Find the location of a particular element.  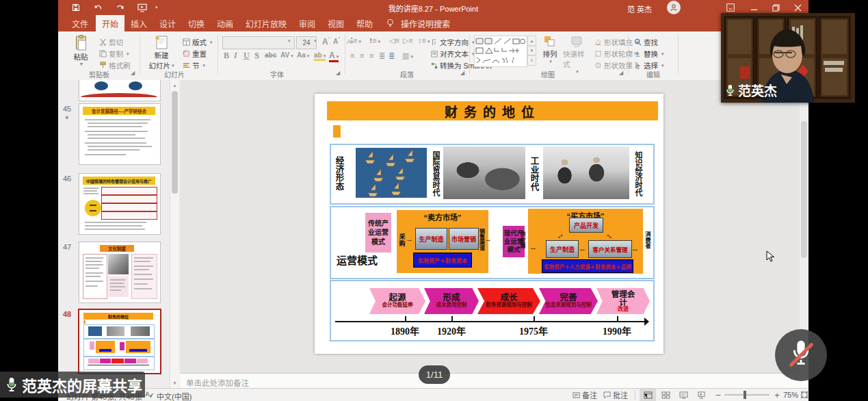

buyer-market-box: “买方市场” 供应商 ↔ 产品开发 ↔ ↔ 生产制造 ↔ 客户关系管理 ↔ 实物… is located at coordinates (586, 241).